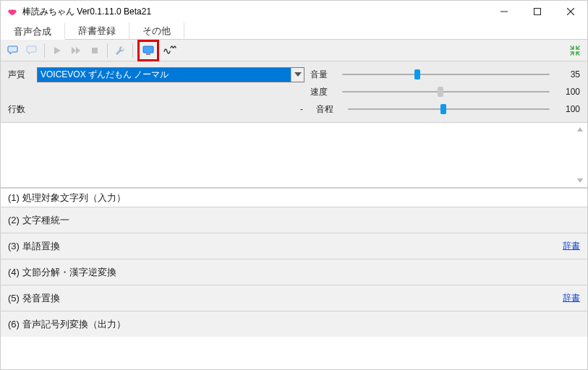 The width and height of the screenshot is (588, 370). Describe the element at coordinates (32, 51) in the screenshot. I see `speech-balloon-dim-button` at that location.